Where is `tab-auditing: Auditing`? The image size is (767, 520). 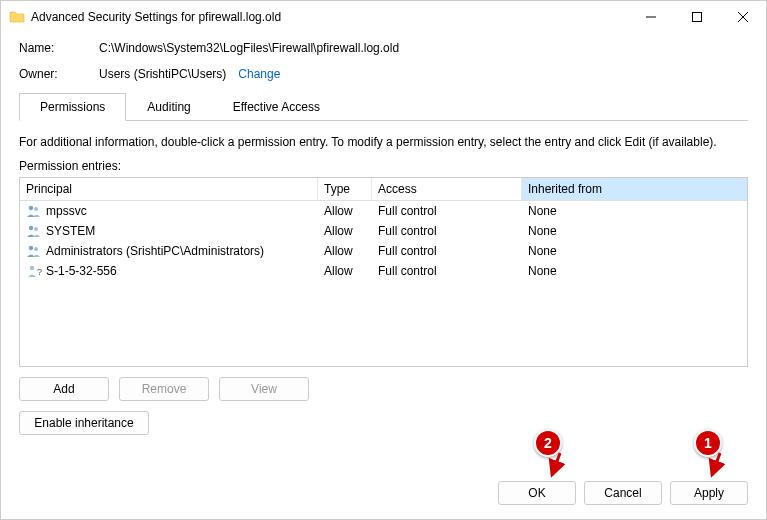 tab-auditing: Auditing is located at coordinates (168, 106).